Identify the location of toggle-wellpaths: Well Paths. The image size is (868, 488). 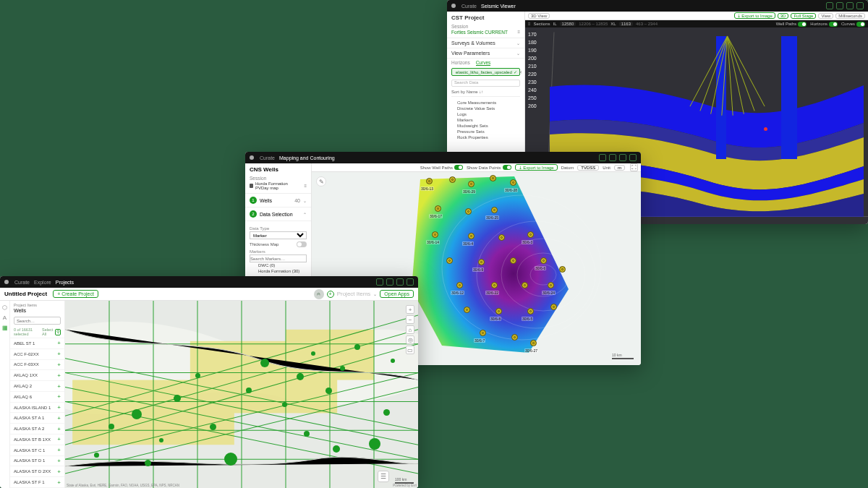
(791, 25).